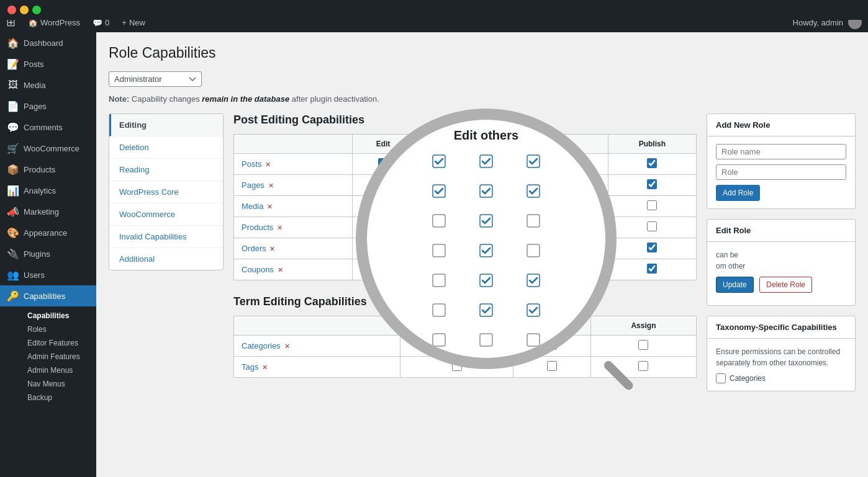  I want to click on sidebar-item-pages: 📄 Pages, so click(48, 106).